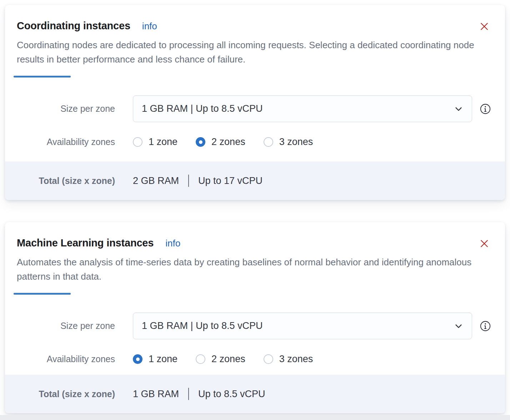 The height and width of the screenshot is (420, 510). Describe the element at coordinates (156, 181) in the screenshot. I see `total-ram-value: 2 GB RAM` at that location.